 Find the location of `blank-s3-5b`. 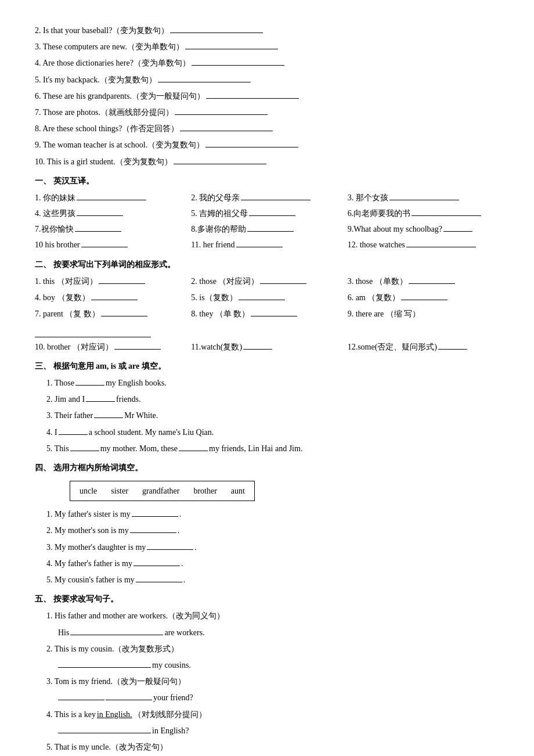

blank-s3-5b is located at coordinates (193, 447).